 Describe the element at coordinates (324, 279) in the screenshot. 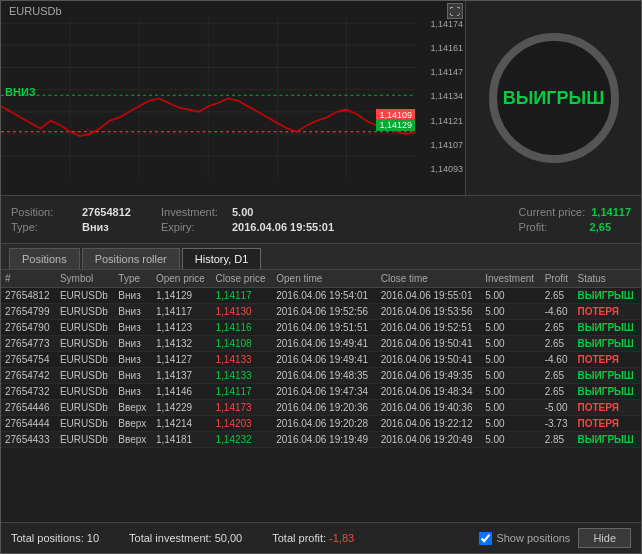

I see `col-open-time: Open time` at that location.